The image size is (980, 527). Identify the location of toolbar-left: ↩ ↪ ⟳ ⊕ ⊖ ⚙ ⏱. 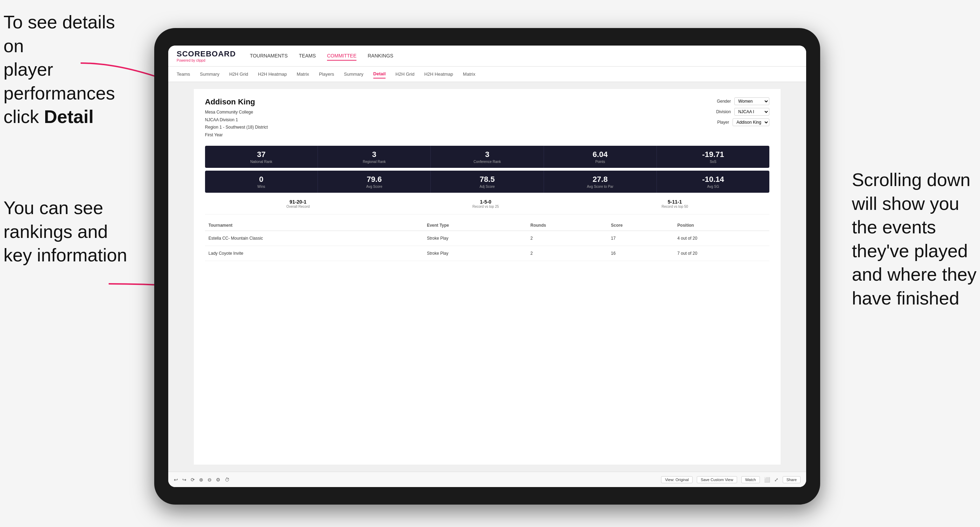
(202, 480).